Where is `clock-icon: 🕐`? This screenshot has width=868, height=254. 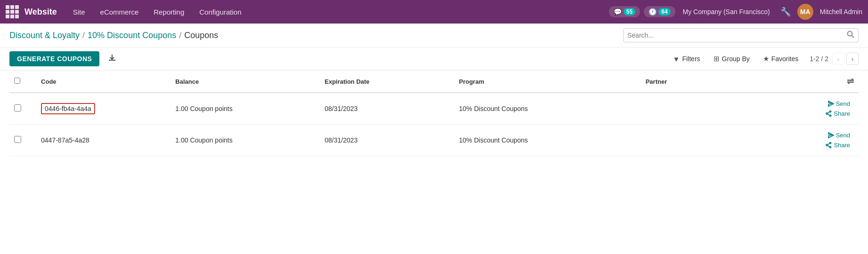
clock-icon: 🕐 is located at coordinates (653, 12).